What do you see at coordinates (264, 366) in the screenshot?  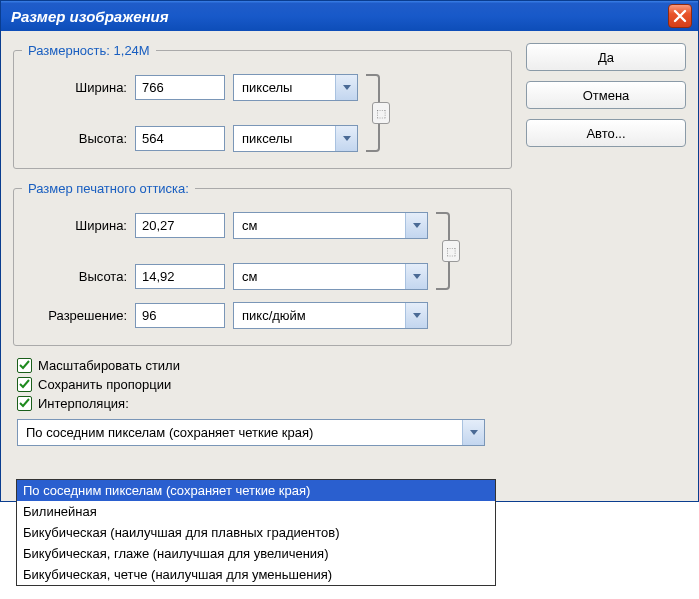 I see `scale-styles-checkbox: Масштабировать стили` at bounding box center [264, 366].